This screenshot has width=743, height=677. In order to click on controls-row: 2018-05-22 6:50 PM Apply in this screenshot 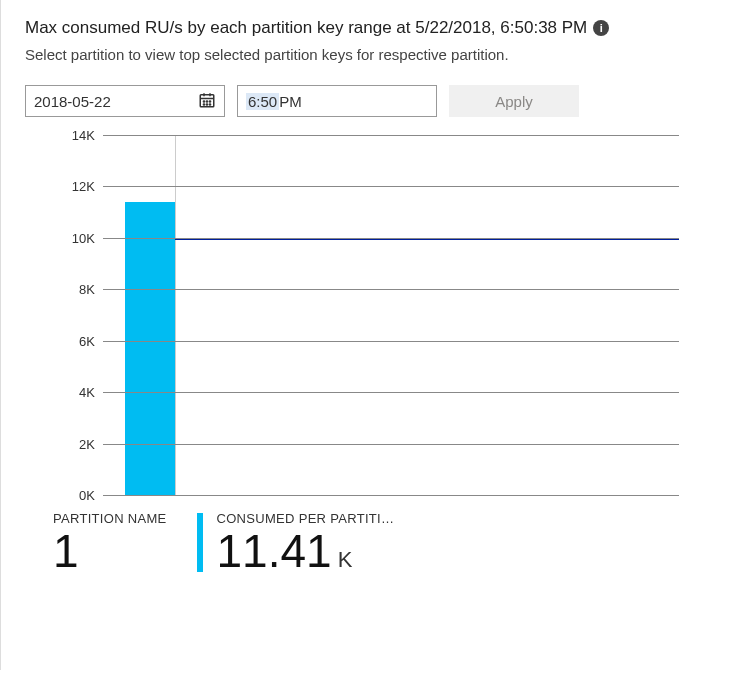, I will do `click(367, 101)`.